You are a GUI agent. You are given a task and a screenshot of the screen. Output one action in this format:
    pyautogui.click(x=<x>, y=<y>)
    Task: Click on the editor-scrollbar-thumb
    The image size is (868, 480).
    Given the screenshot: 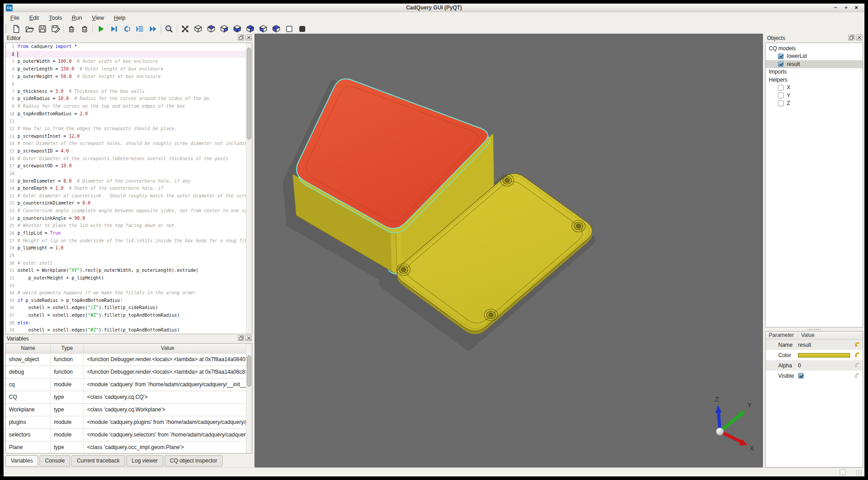 What is the action you would take?
    pyautogui.click(x=249, y=93)
    